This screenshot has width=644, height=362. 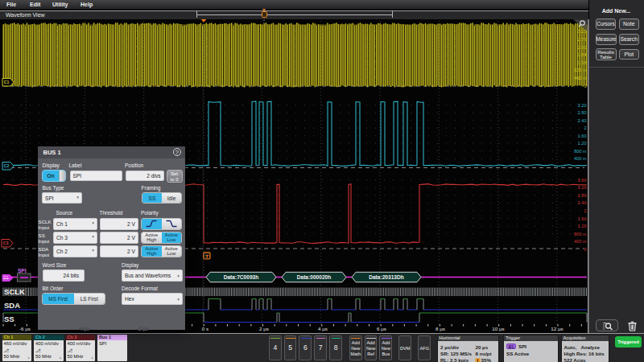 What do you see at coordinates (583, 55) in the screenshot?
I see `svg-text: 1.84` at bounding box center [583, 55].